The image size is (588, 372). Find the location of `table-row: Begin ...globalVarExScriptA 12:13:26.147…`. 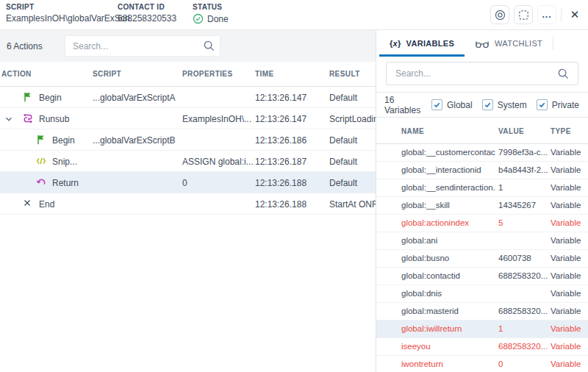

table-row: Begin ...globalVarExScriptA 12:13:26.147… is located at coordinates (188, 97).